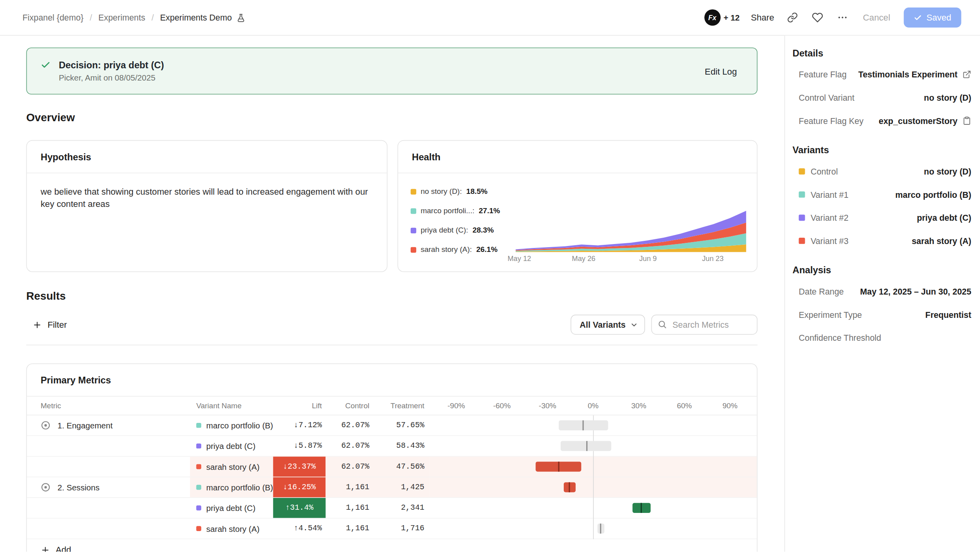  What do you see at coordinates (830, 195) in the screenshot?
I see `variant-label: Variant #1` at bounding box center [830, 195].